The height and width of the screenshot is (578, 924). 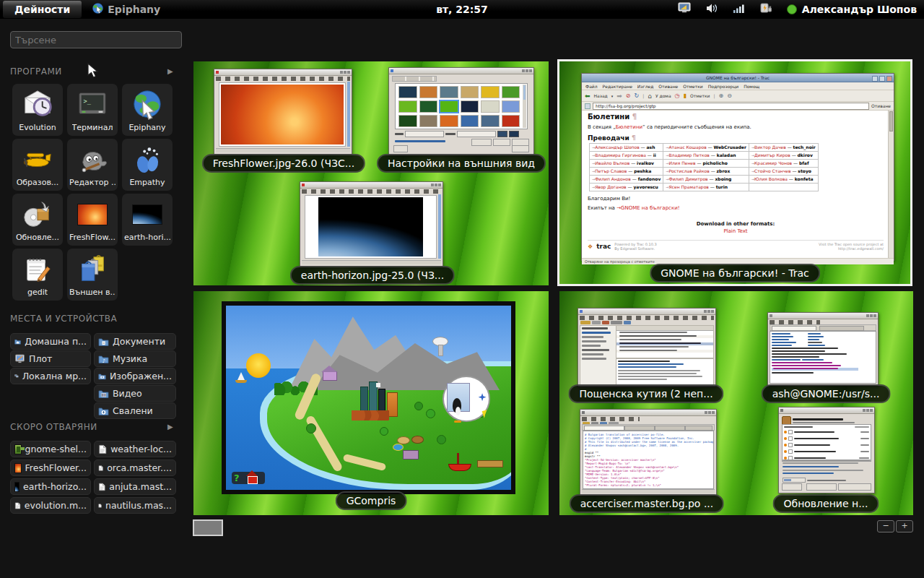 I want to click on browser-menubar: ФайлРедактиране ИзгледОтиване ОтметкиПод…, so click(x=738, y=87).